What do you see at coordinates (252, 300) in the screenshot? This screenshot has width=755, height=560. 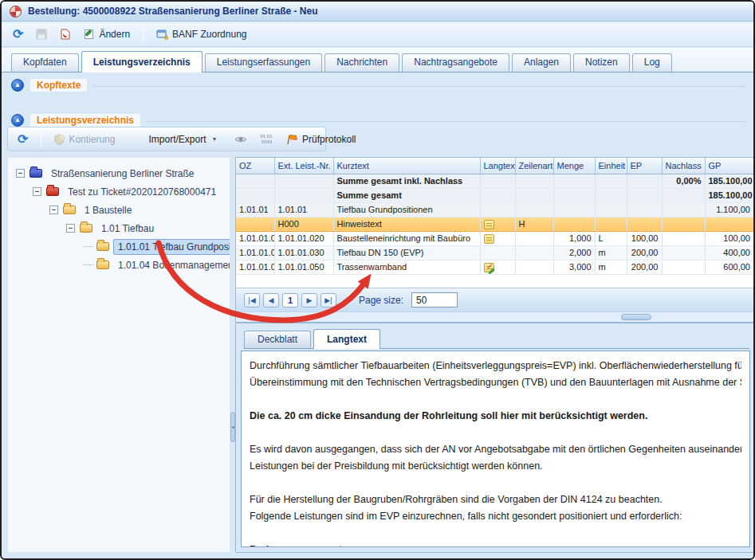 I see `pager-first-button: |◀` at bounding box center [252, 300].